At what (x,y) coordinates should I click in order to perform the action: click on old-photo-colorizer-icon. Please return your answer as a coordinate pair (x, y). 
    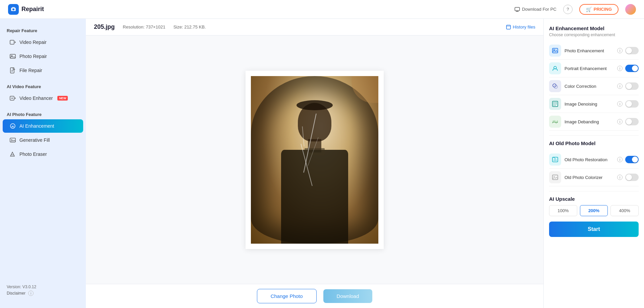
    Looking at the image, I should click on (555, 177).